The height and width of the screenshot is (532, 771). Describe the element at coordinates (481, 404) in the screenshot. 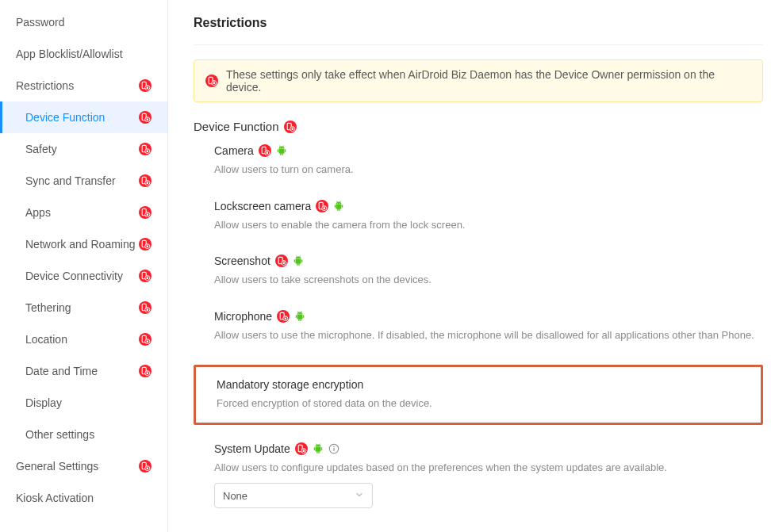

I see `setting-desc: Forced encryption of stored data on the …` at that location.